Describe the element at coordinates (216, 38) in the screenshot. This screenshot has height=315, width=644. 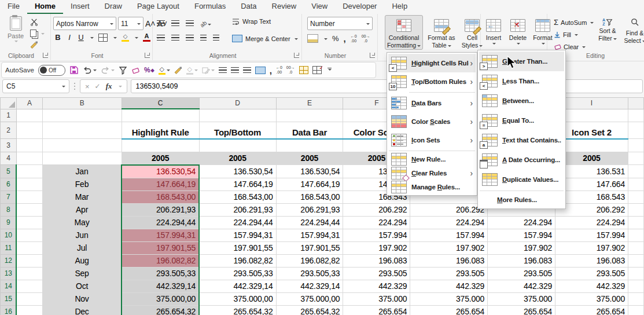
I see `increase-indent-button` at that location.